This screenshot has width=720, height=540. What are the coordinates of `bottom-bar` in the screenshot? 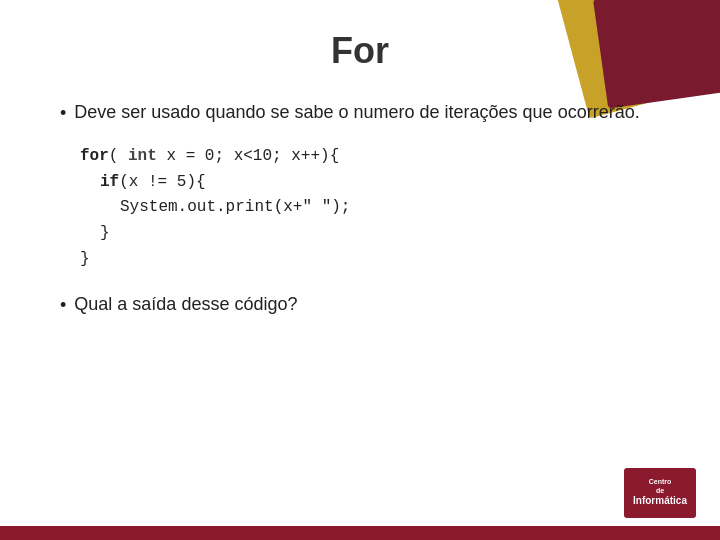 It's located at (360, 533).